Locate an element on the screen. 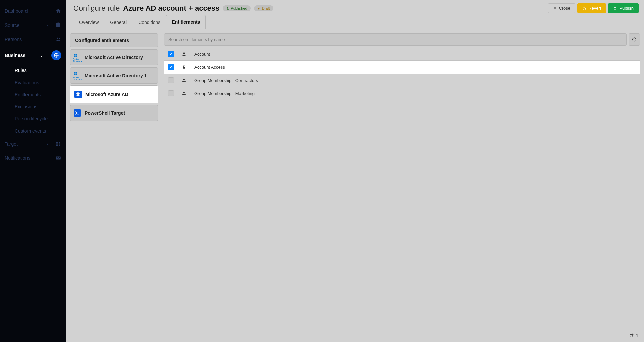  powershell-icon is located at coordinates (77, 113).